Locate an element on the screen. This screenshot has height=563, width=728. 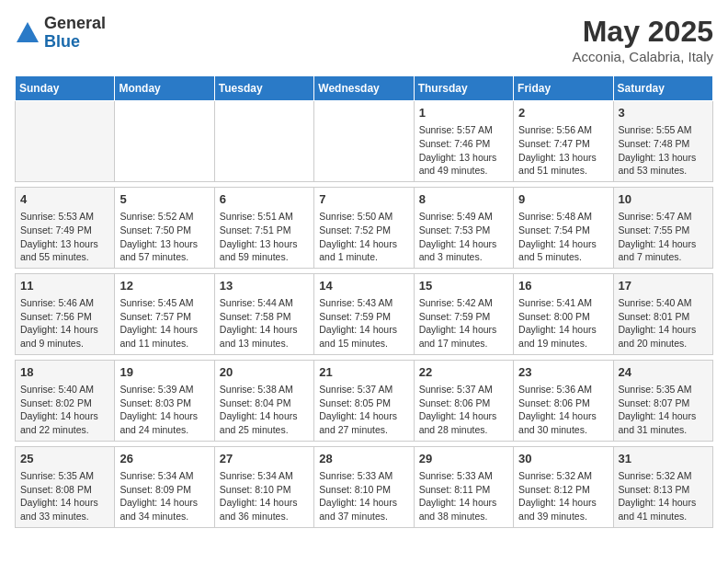
logo-blue: Blue is located at coordinates (75, 42).